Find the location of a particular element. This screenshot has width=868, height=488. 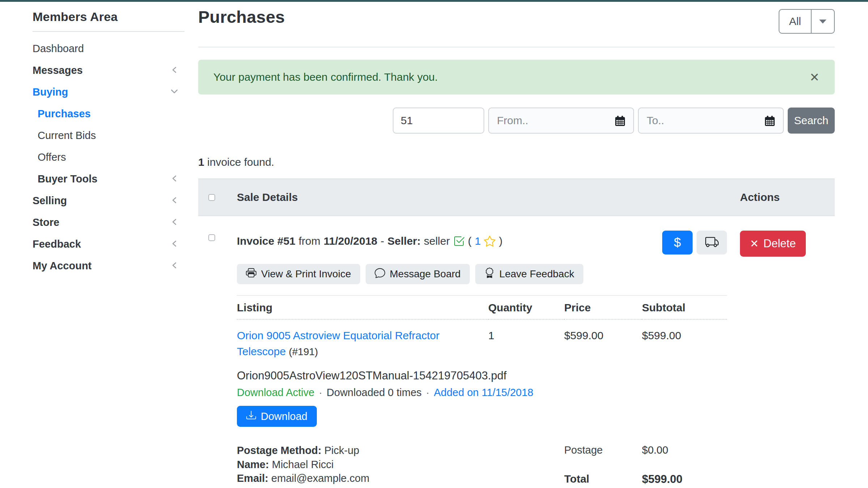

sidebar-item-dashboard: Dashboard is located at coordinates (115, 49).